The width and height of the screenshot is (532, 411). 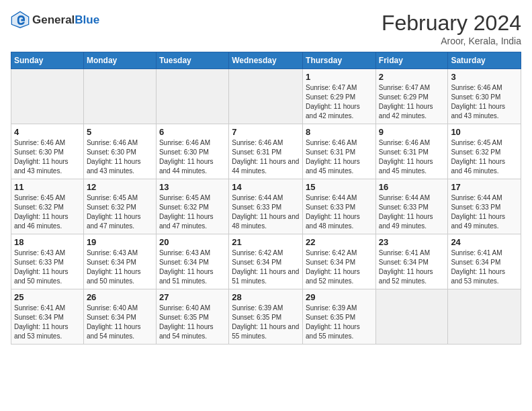 I want to click on calendar-cell: 6Sunrise: 6:46 AM Sunset: 6:30 PM Daylig…, so click(x=192, y=152).